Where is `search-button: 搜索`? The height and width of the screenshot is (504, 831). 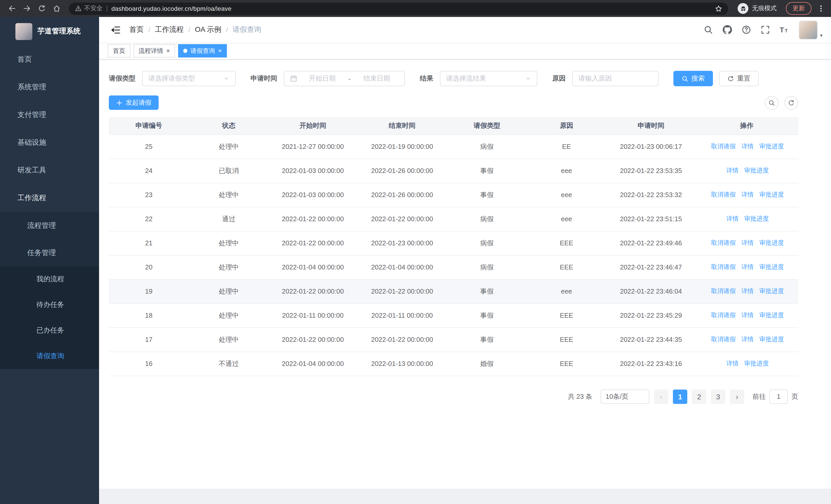 search-button: 搜索 is located at coordinates (693, 79).